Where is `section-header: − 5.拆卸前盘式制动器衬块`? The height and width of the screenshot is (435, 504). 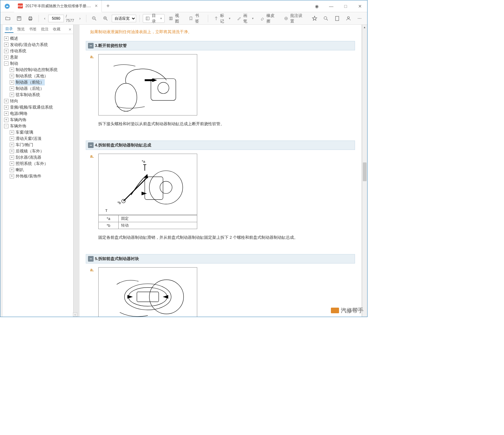 section-header: − 5.拆卸前盘式制动器衬块 is located at coordinates (220, 259).